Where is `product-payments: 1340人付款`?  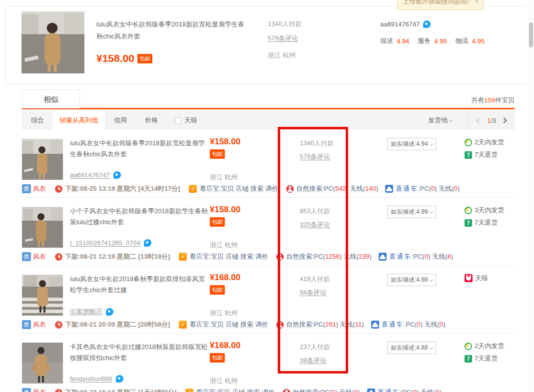 product-payments: 1340人付款 is located at coordinates (317, 143).